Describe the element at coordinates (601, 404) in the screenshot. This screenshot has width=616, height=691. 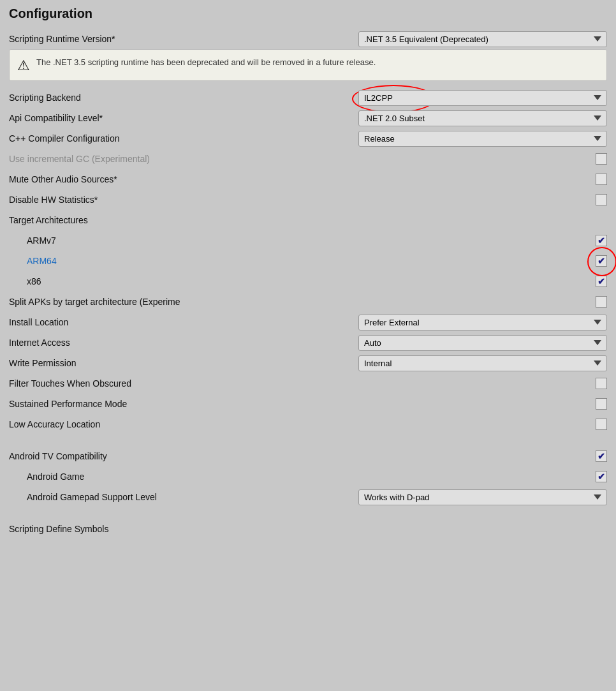
I see `sustained-perf-control` at that location.